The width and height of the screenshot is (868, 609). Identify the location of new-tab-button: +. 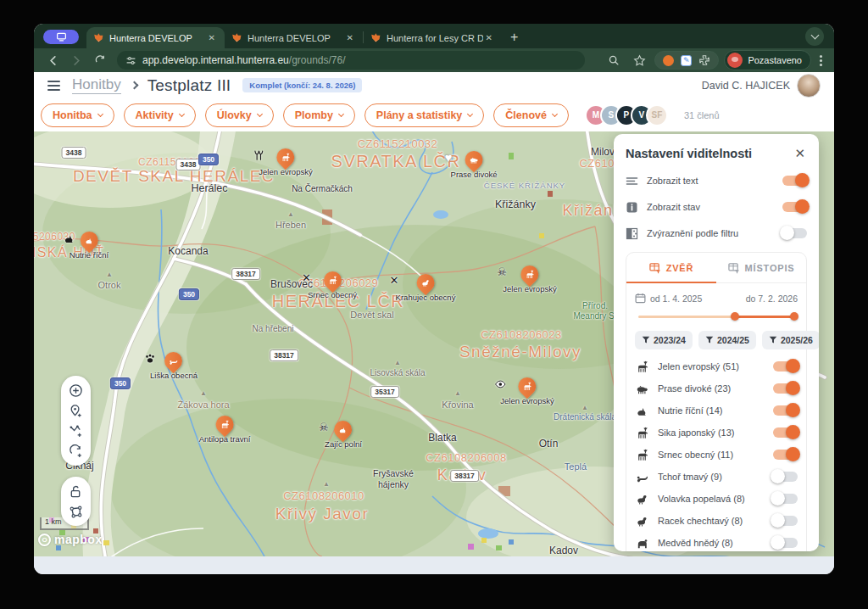
(514, 37).